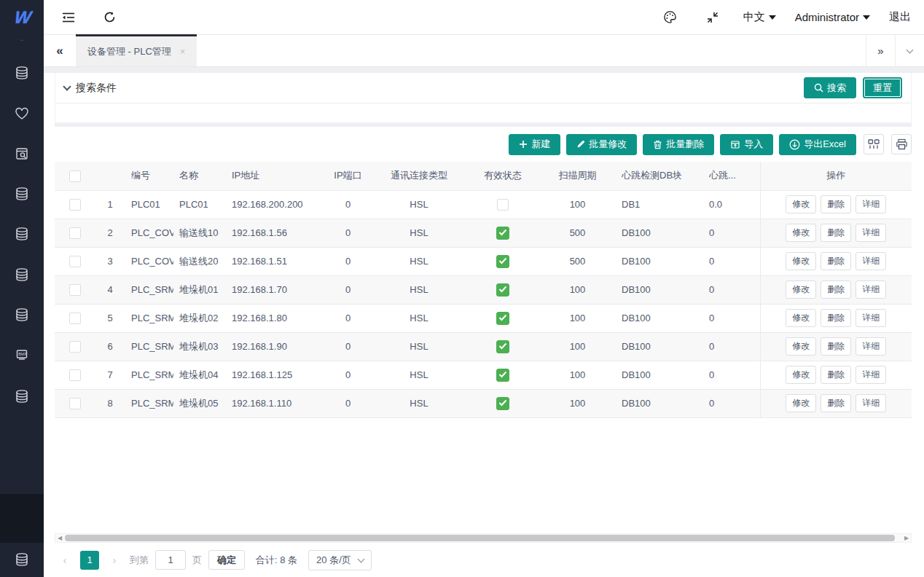 Image resolution: width=924 pixels, height=577 pixels. Describe the element at coordinates (818, 144) in the screenshot. I see `export-excel-button: 导出Excel` at that location.